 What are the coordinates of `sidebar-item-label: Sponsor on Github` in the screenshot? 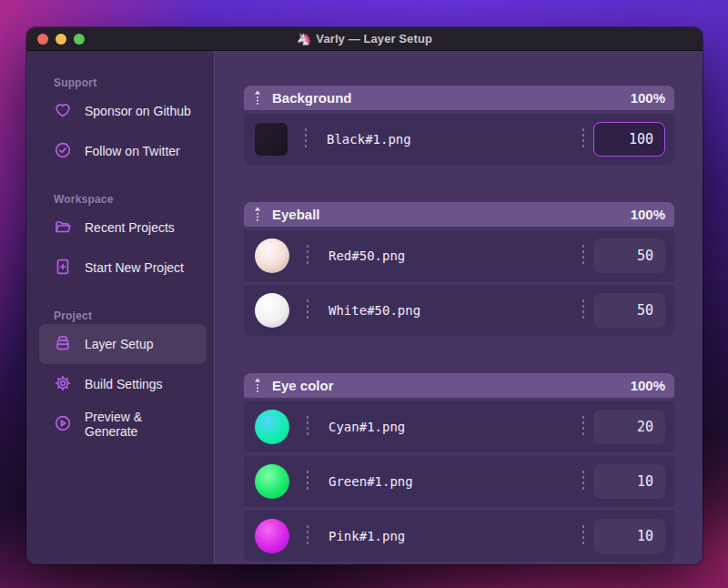 It's located at (138, 111).